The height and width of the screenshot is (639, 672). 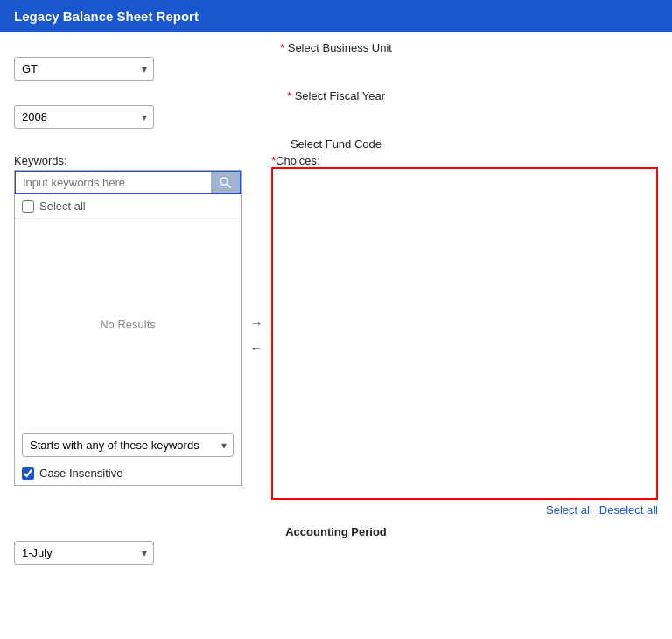 What do you see at coordinates (128, 473) in the screenshot?
I see `case-insensitive-row: Case Insensitive` at bounding box center [128, 473].